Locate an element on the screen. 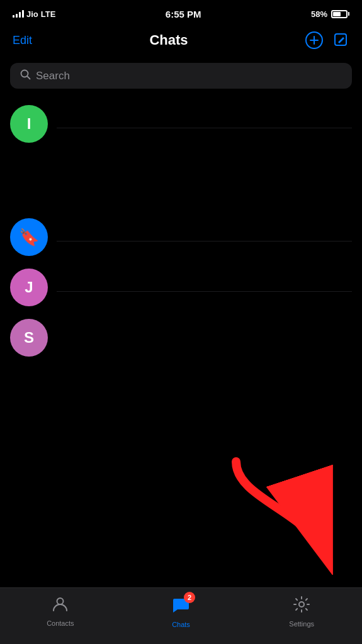 The width and height of the screenshot is (362, 644). chat-item-3: J is located at coordinates (181, 287).